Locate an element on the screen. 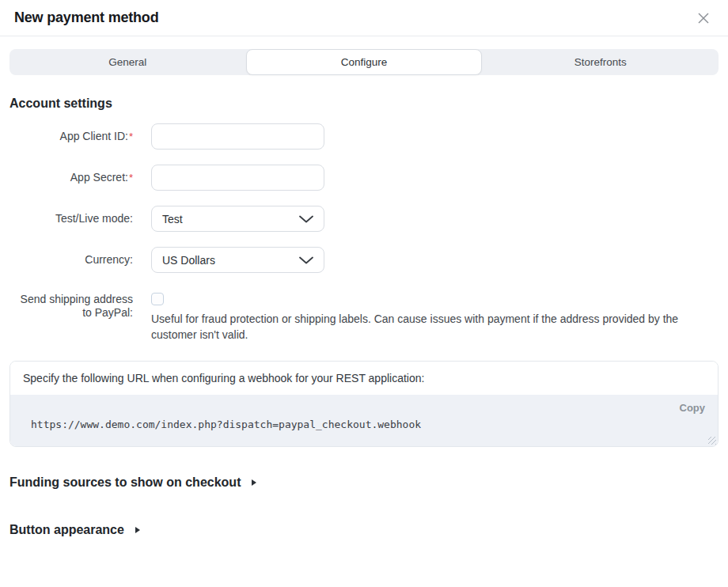 The width and height of the screenshot is (728, 587). currency-control: US Dollars is located at coordinates (435, 259).